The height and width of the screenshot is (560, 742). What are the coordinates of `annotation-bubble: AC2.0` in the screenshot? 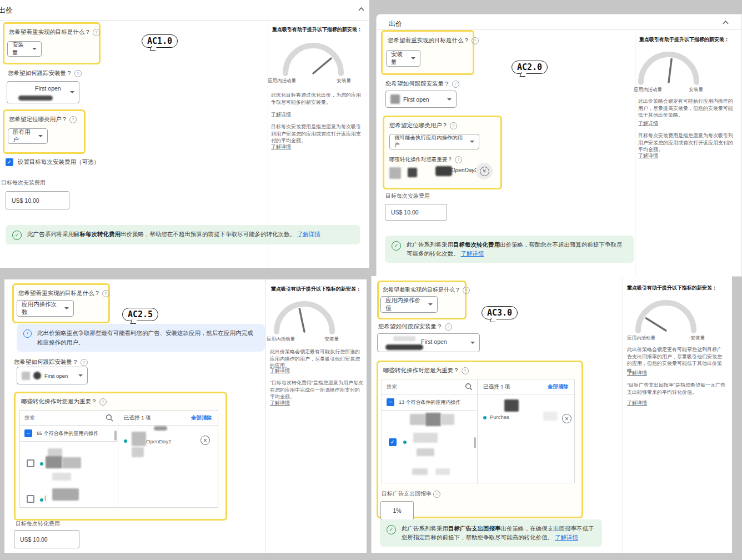 It's located at (530, 67).